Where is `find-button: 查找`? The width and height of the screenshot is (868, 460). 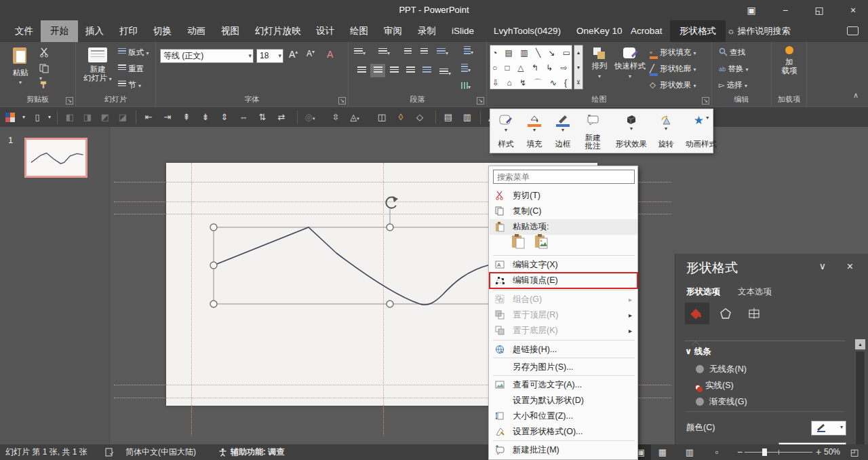 find-button: 查找 is located at coordinates (732, 53).